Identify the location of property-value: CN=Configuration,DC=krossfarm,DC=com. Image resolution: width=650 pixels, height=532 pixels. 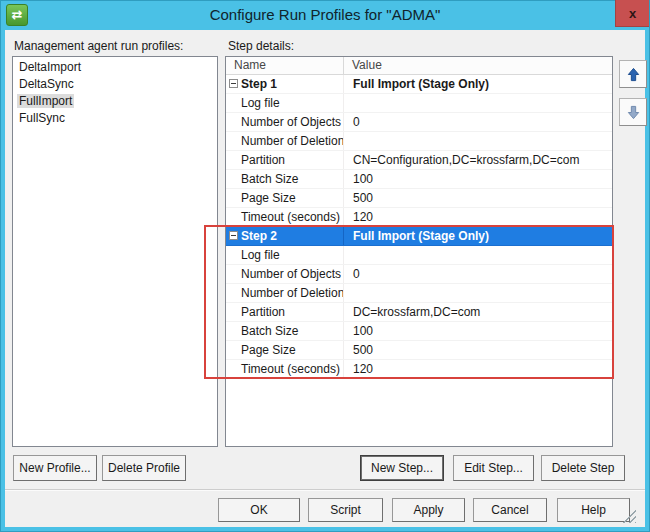
(478, 160).